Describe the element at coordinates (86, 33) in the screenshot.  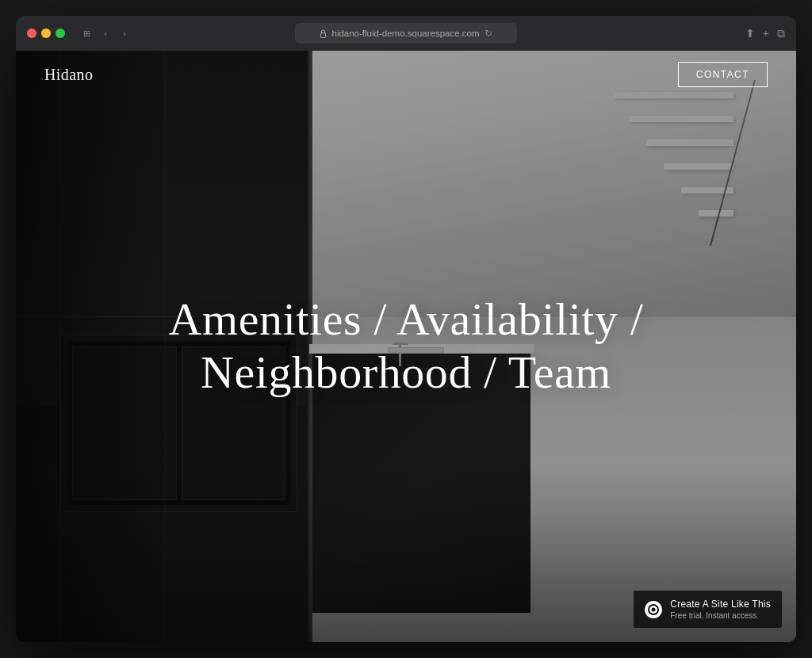
I see `sidebar-toggle: ⊞` at that location.